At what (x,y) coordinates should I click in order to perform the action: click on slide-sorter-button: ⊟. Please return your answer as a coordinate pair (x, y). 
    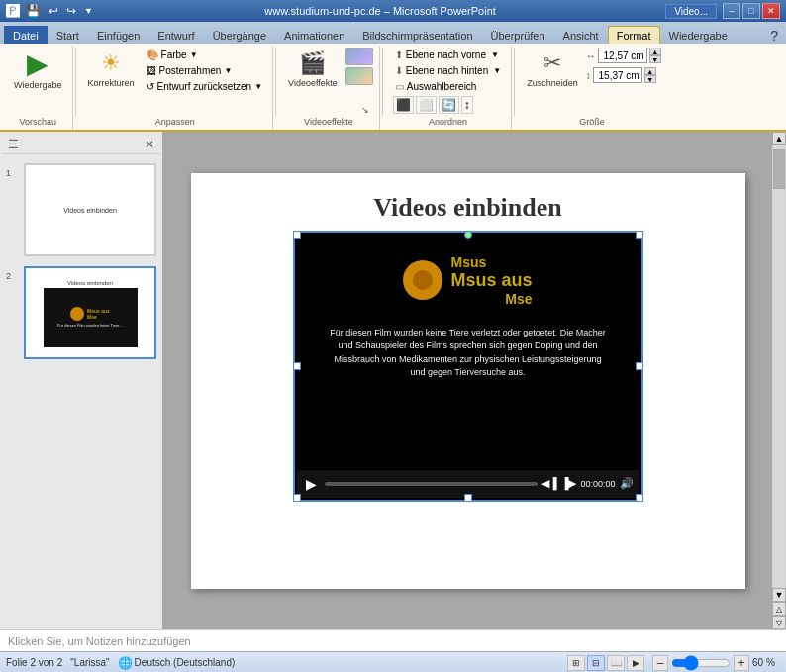
    Looking at the image, I should click on (596, 663).